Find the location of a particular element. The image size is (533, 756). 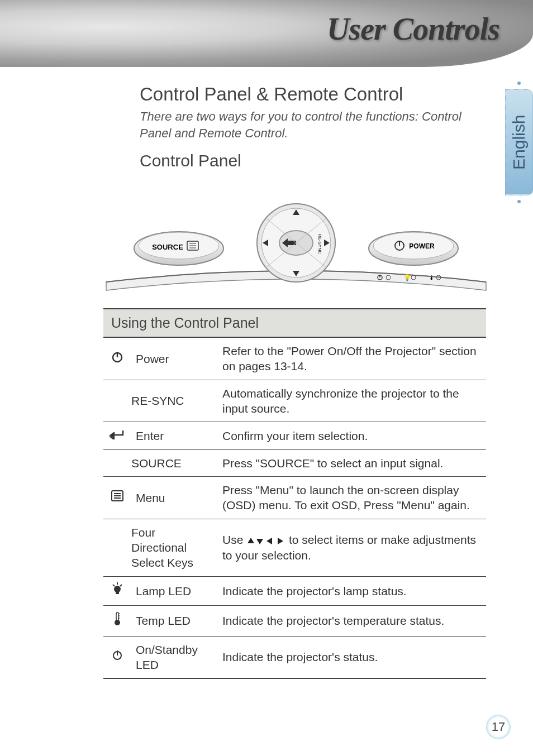

temp-icon is located at coordinates (117, 621).